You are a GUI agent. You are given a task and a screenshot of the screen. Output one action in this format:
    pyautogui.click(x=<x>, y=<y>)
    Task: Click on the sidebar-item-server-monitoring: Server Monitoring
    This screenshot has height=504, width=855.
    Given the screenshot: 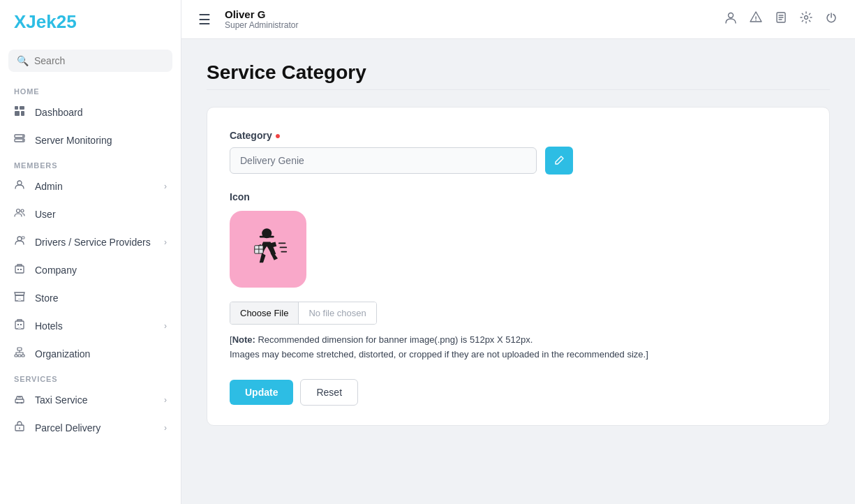 What is the action you would take?
    pyautogui.click(x=91, y=140)
    